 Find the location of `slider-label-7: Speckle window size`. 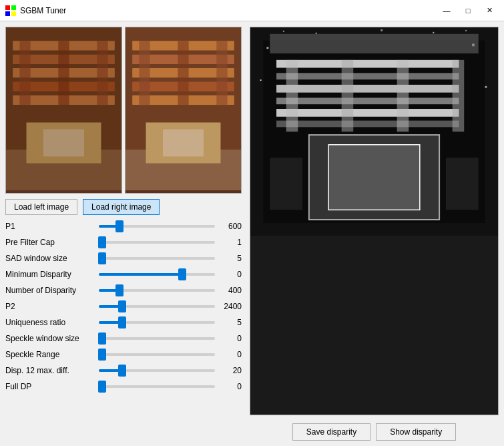

slider-label-7: Speckle window size is located at coordinates (52, 339).